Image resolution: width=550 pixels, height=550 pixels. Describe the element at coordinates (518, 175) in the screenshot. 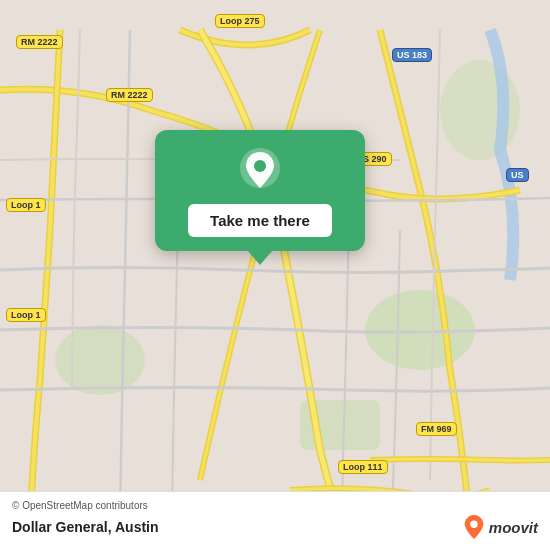

I see `road-label-us: US` at that location.